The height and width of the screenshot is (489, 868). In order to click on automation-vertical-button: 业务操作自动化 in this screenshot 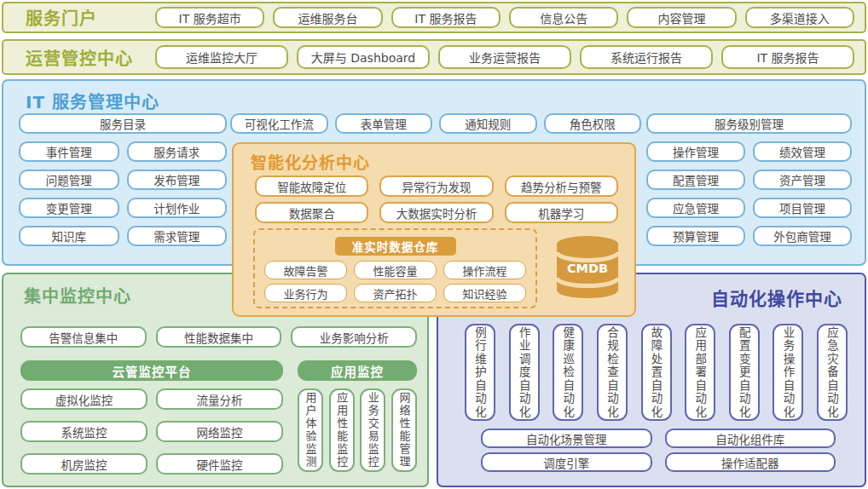, I will do `click(788, 372)`.